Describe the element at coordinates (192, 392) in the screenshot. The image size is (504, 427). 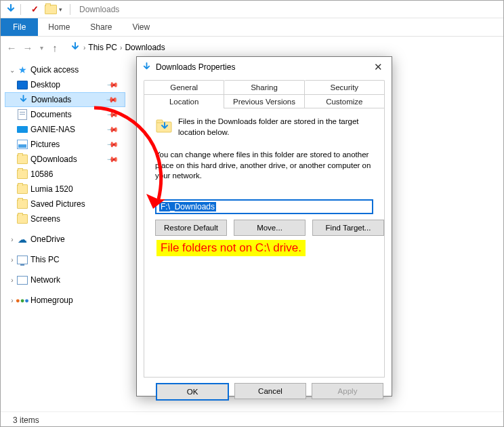
I see `ok-button: OK` at that location.